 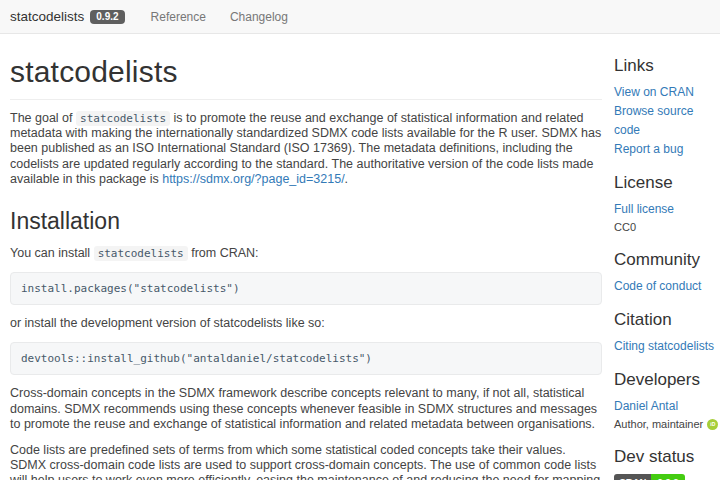 I want to click on devel-install-line: or install the development version of st…, so click(x=306, y=324).